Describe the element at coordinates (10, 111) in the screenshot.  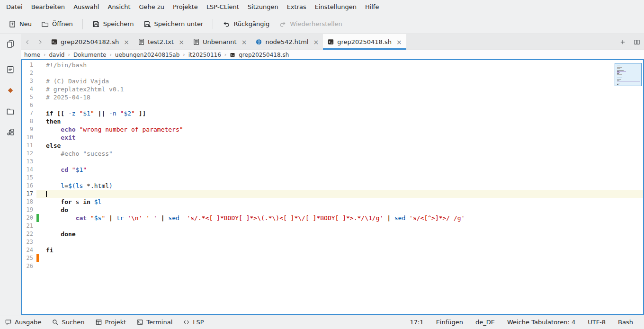
I see `toolview-filesystem-button` at that location.